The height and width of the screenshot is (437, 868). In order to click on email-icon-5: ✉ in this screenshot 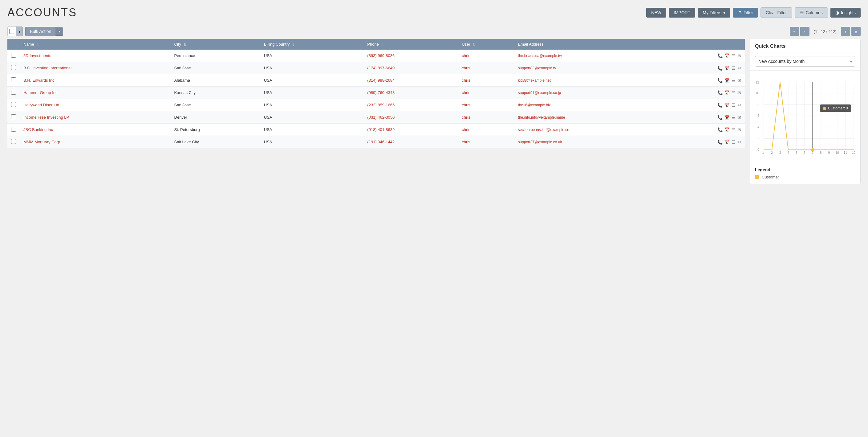, I will do `click(739, 117)`.